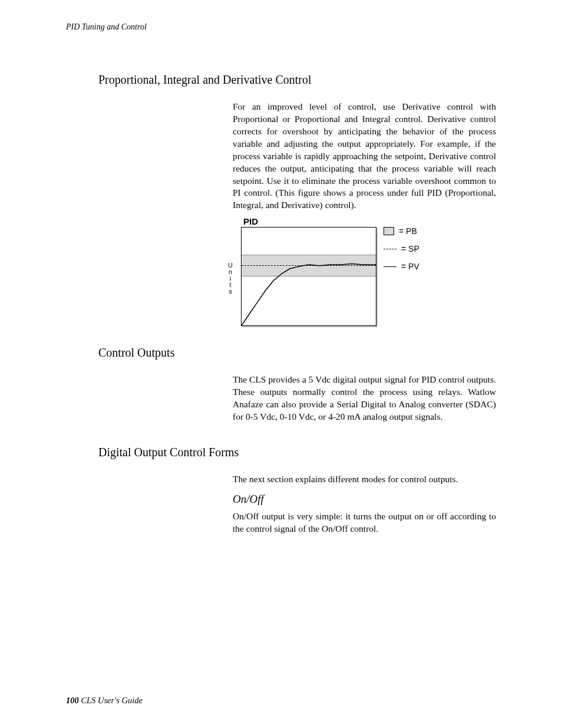  Describe the element at coordinates (408, 231) in the screenshot. I see `legend-label-pb: = PB` at that location.